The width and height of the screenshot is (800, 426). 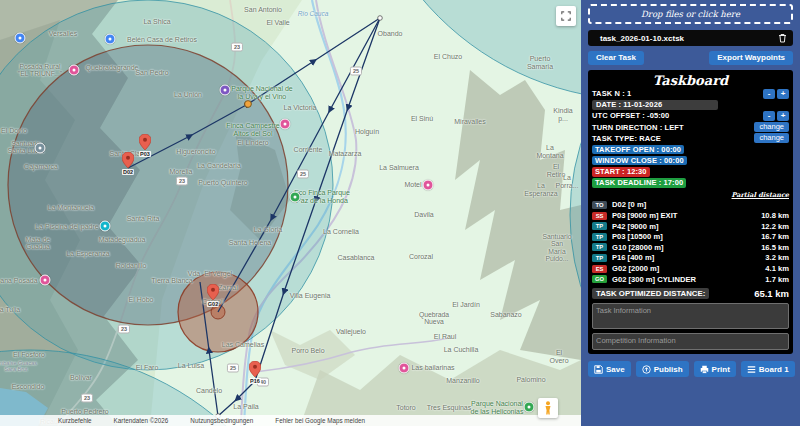 What do you see at coordinates (110, 40) in the screenshot?
I see `place-poi-icon` at bounding box center [110, 40].